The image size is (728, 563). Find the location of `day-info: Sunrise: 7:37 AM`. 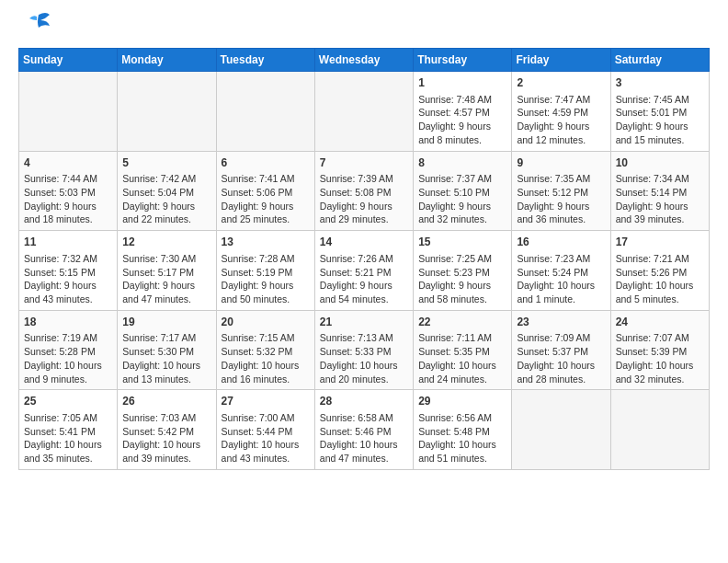

day-info: Sunrise: 7:37 AM is located at coordinates (462, 178).